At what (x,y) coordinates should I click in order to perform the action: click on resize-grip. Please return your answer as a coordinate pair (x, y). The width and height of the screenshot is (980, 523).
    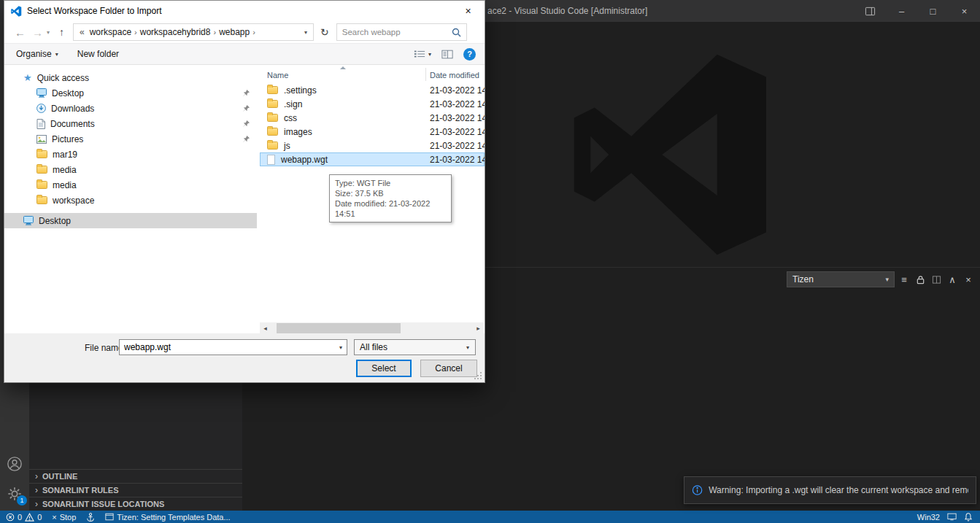
    Looking at the image, I should click on (477, 375).